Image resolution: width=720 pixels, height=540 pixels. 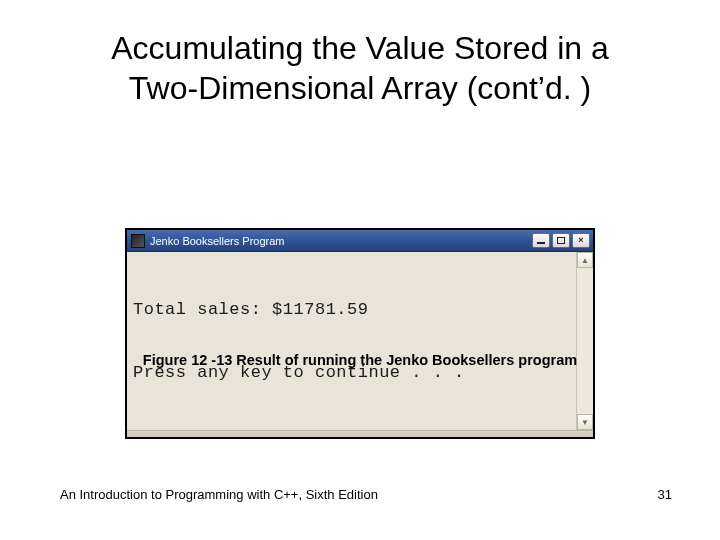 I want to click on vertical-scrollbar: ▲ ▼, so click(x=584, y=341).